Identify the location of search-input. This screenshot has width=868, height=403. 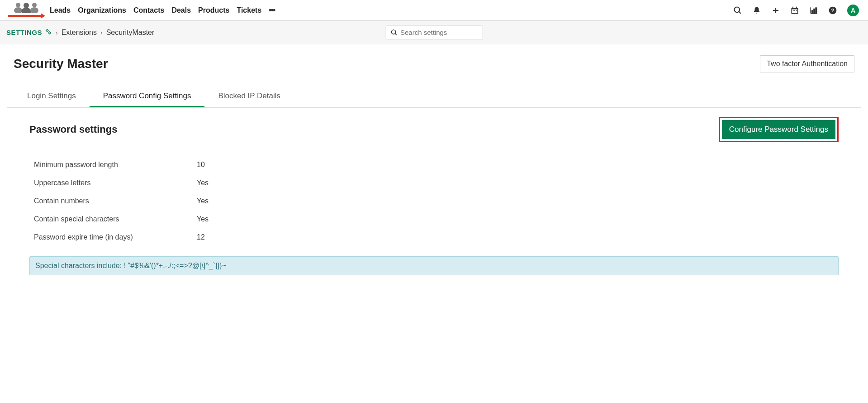
(439, 33).